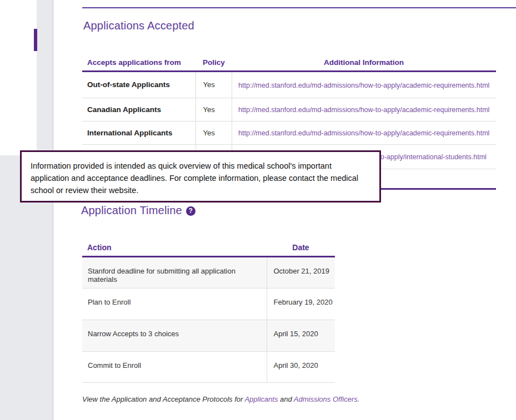  What do you see at coordinates (209, 248) in the screenshot?
I see `table-header-row: Action Date` at bounding box center [209, 248].